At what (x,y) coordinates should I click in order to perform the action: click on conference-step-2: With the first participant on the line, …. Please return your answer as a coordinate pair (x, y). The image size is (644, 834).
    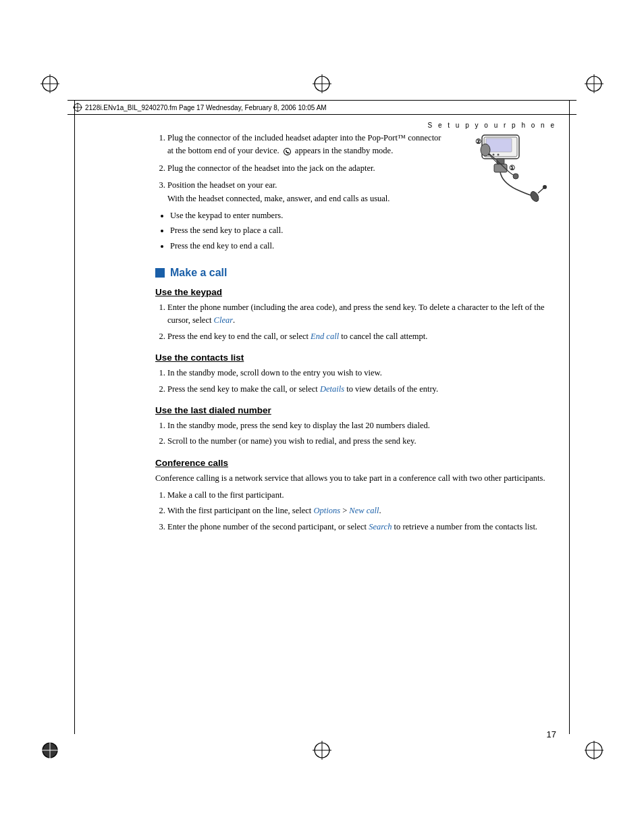
    Looking at the image, I should click on (362, 511).